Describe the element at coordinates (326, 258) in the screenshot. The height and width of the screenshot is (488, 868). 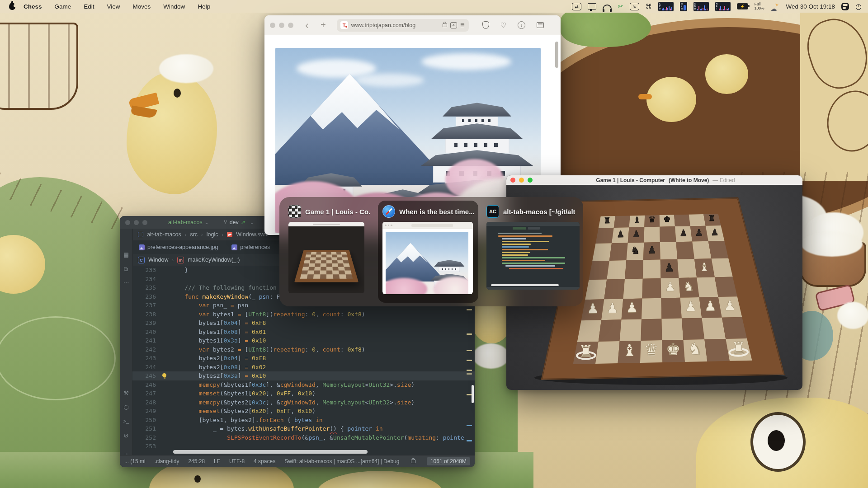
I see `chess-window-thumbnail` at that location.